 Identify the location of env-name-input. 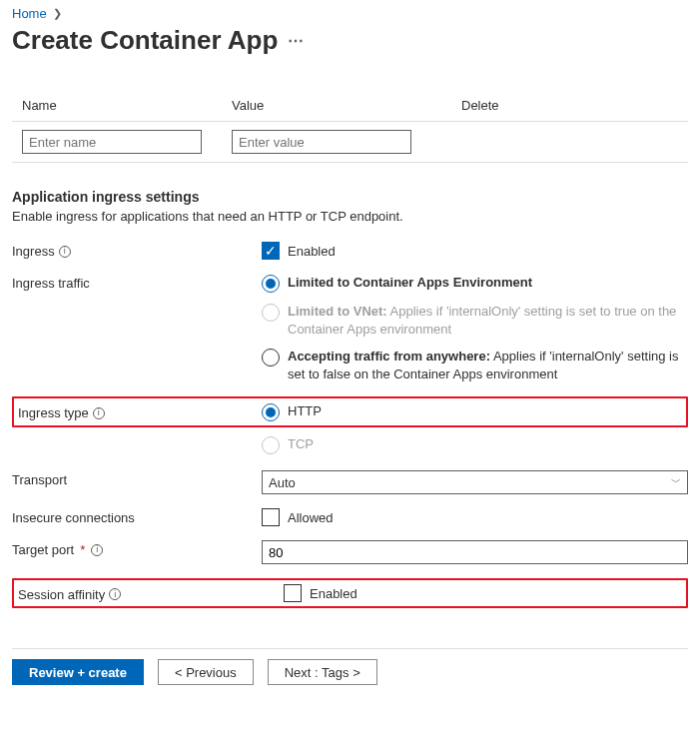
(112, 142).